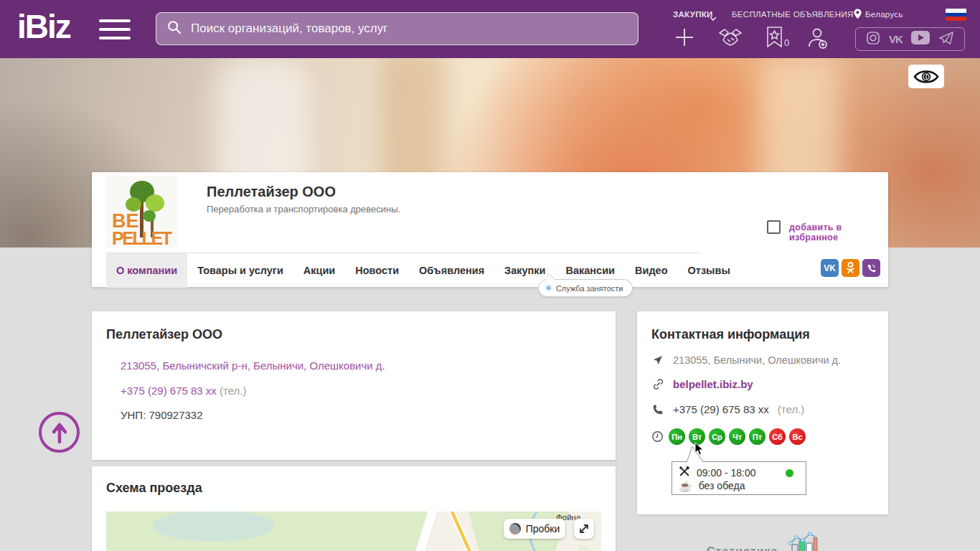 This screenshot has height=551, width=980. I want to click on link-icon, so click(658, 385).